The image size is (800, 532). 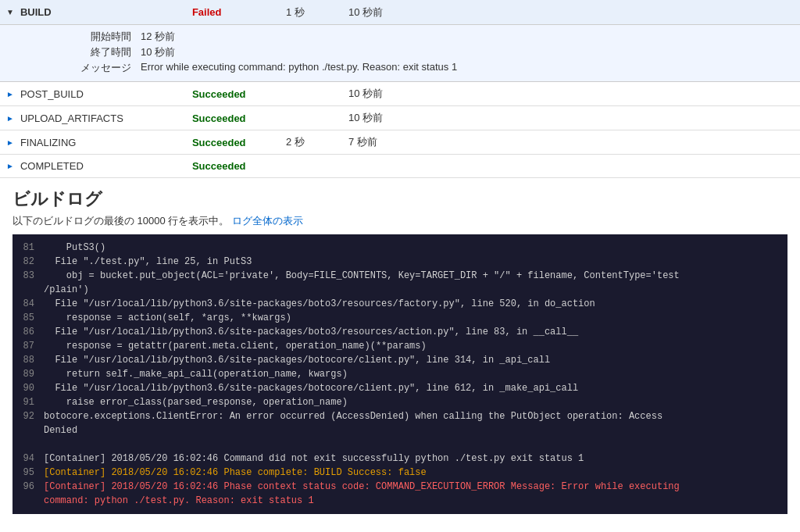 What do you see at coordinates (28, 346) in the screenshot?
I see `log-line-number: 87` at bounding box center [28, 346].